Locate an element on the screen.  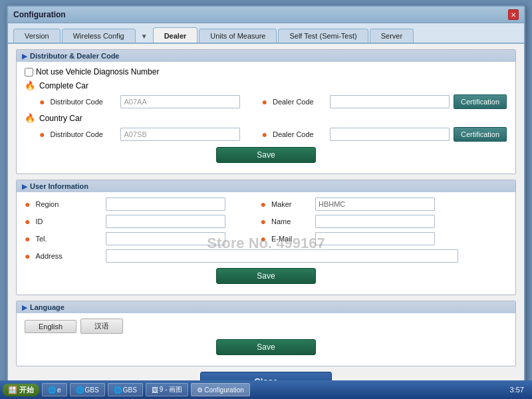
taskbar-item-2: 🌐 GBS is located at coordinates (125, 390).